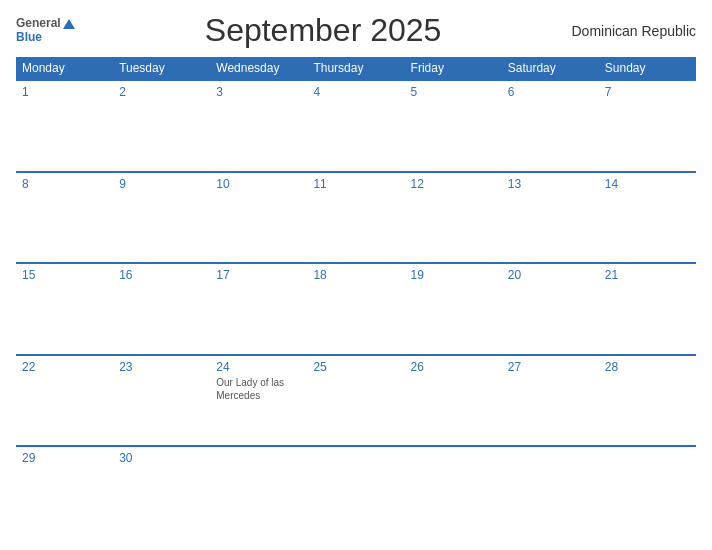 Image resolution: width=712 pixels, height=550 pixels. I want to click on calendar-cell: 29, so click(64, 492).